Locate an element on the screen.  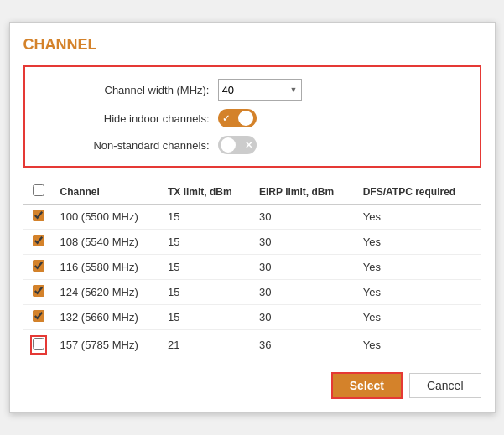
channel-width-select: 20 40 80 is located at coordinates (260, 90).